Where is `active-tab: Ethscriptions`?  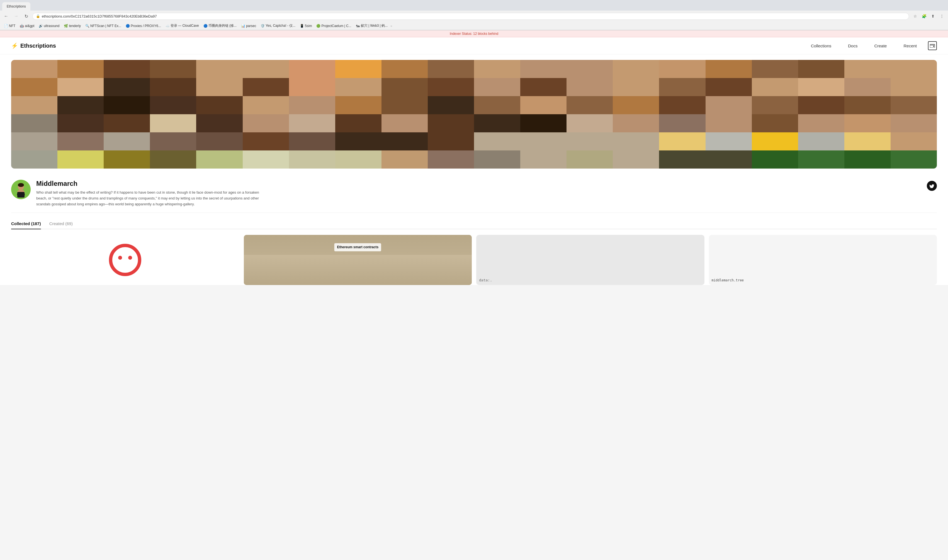 active-tab: Ethscriptions is located at coordinates (16, 6).